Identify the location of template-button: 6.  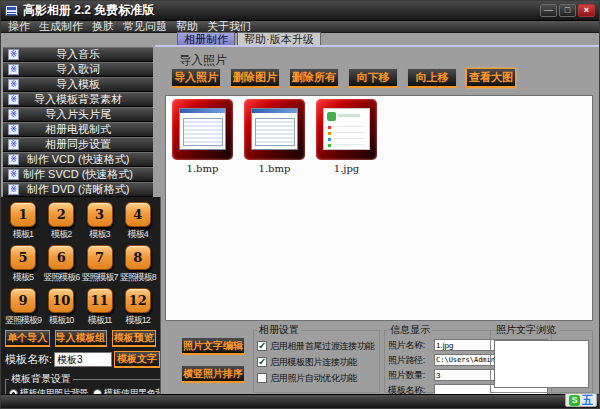
(61, 258).